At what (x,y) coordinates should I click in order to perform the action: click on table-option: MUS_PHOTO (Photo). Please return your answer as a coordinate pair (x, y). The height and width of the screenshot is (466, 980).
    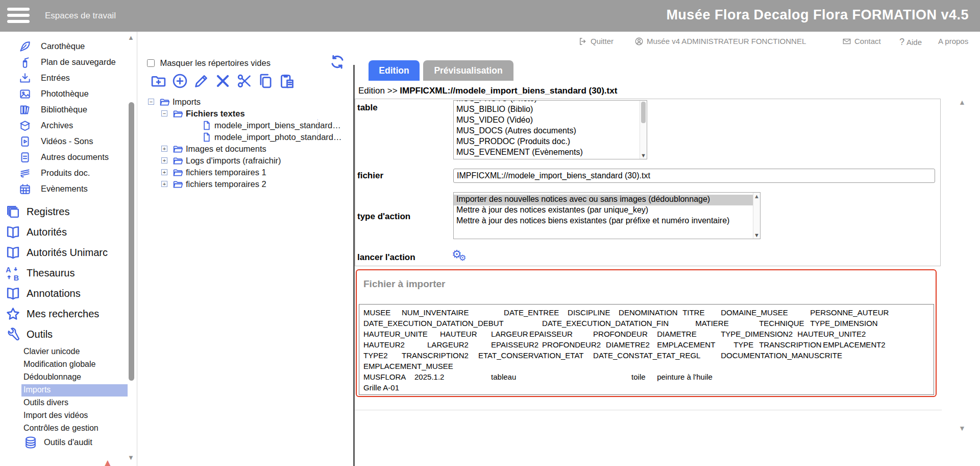
    Looking at the image, I should click on (547, 102).